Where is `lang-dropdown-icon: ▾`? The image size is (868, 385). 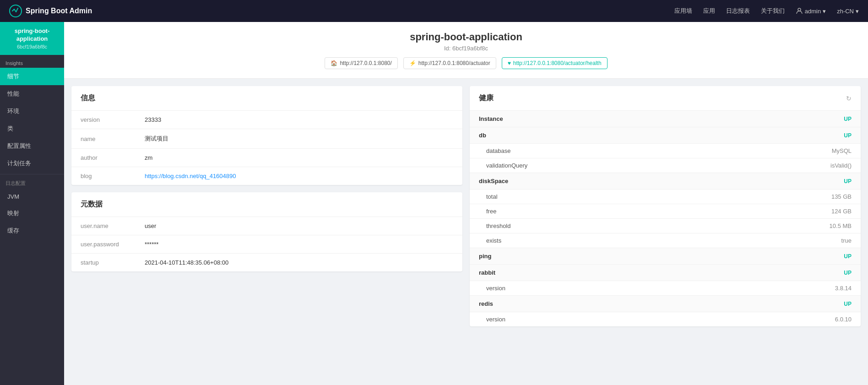 lang-dropdown-icon: ▾ is located at coordinates (857, 11).